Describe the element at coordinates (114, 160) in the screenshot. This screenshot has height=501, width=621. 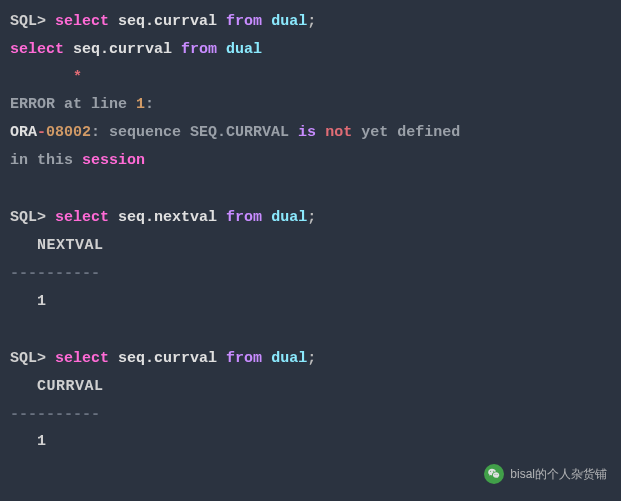
I see `keyword-session: session` at that location.